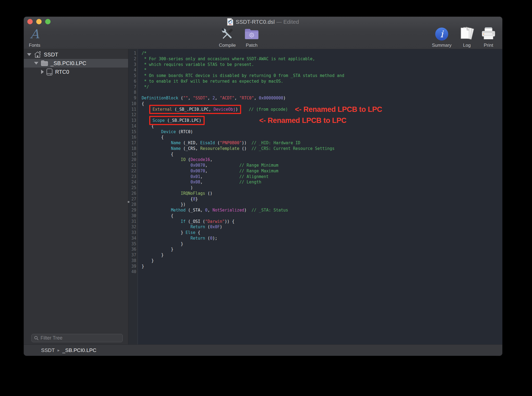  Describe the element at coordinates (322, 88) in the screenshot. I see `code-line: */` at that location.